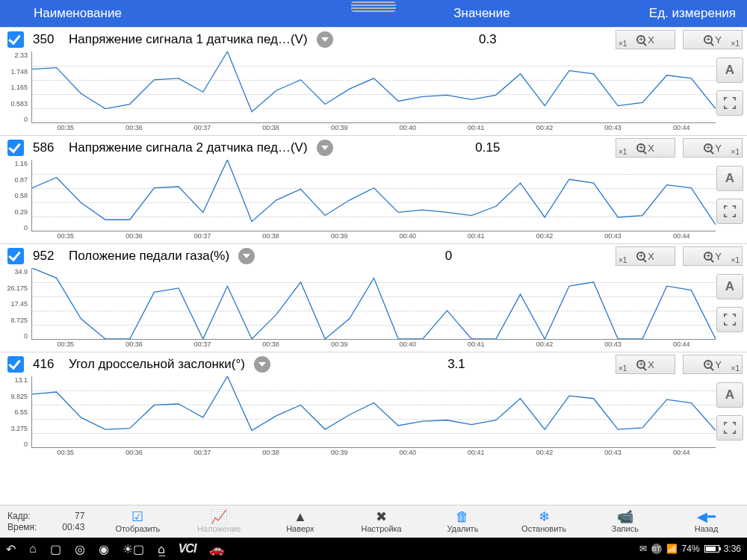 This screenshot has width=747, height=560. I want to click on column-header-bar: Наименование Значение Ед. измерения, so click(374, 13).